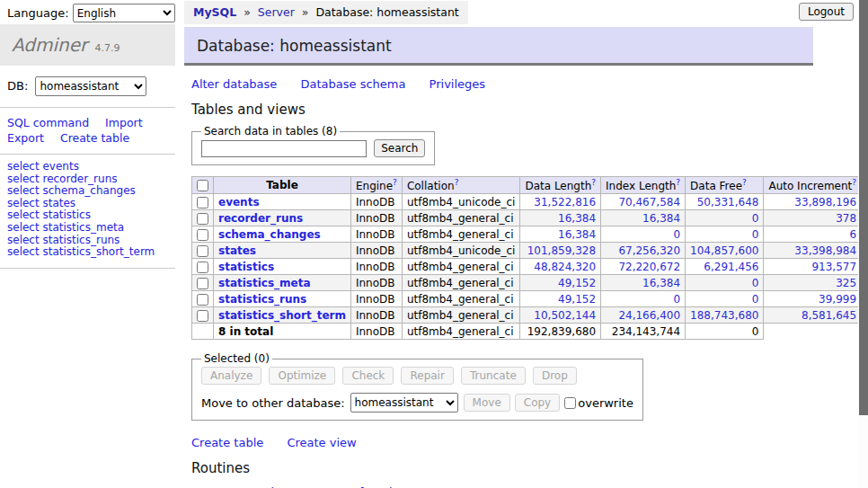 The width and height of the screenshot is (868, 488). What do you see at coordinates (555, 376) in the screenshot?
I see `drop-button: Drop` at bounding box center [555, 376].